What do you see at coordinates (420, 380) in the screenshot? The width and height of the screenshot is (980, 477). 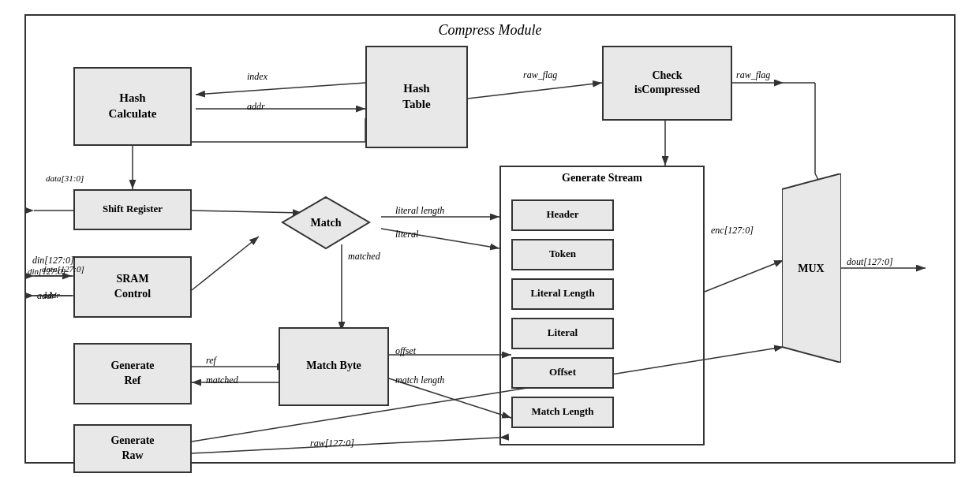 I see `label-match-length: match length` at bounding box center [420, 380].